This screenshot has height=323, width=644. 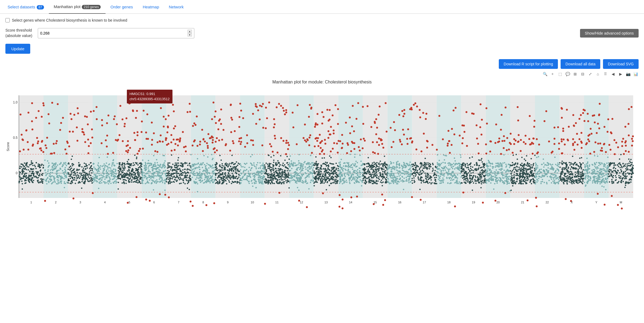 What do you see at coordinates (18, 49) in the screenshot?
I see `update-button: Update` at bounding box center [18, 49].